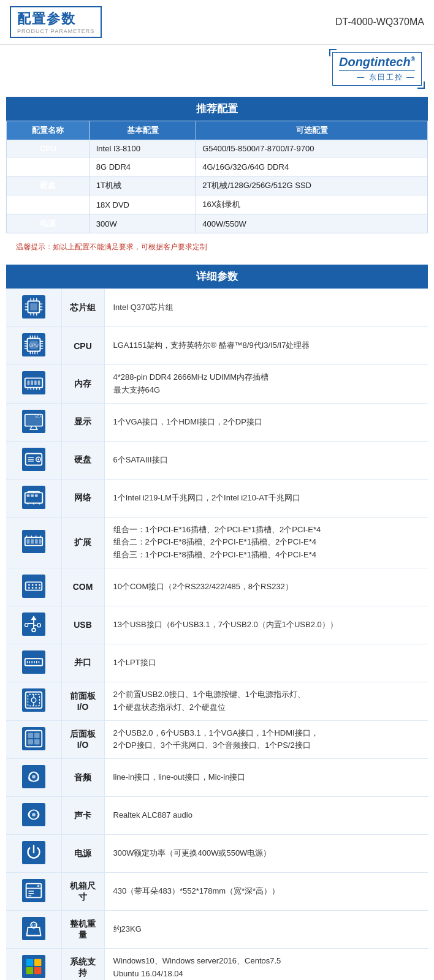 The image size is (434, 980). What do you see at coordinates (56, 22) in the screenshot?
I see `logo-box: 配置参数 PRODUCT PARAMETERS` at bounding box center [56, 22].